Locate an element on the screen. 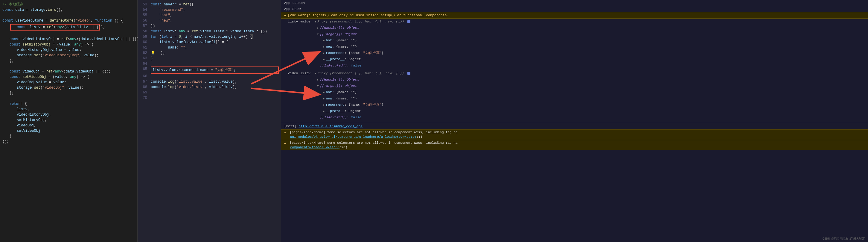 This screenshot has height=242, width=868. code-line: const videoObj = ref<any>(data.videoObj … is located at coordinates (69, 72).